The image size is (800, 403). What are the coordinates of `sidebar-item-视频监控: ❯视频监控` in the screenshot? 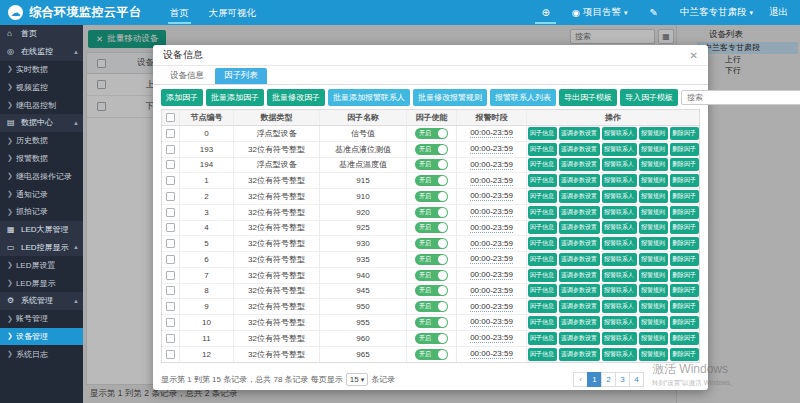 It's located at (42, 87).